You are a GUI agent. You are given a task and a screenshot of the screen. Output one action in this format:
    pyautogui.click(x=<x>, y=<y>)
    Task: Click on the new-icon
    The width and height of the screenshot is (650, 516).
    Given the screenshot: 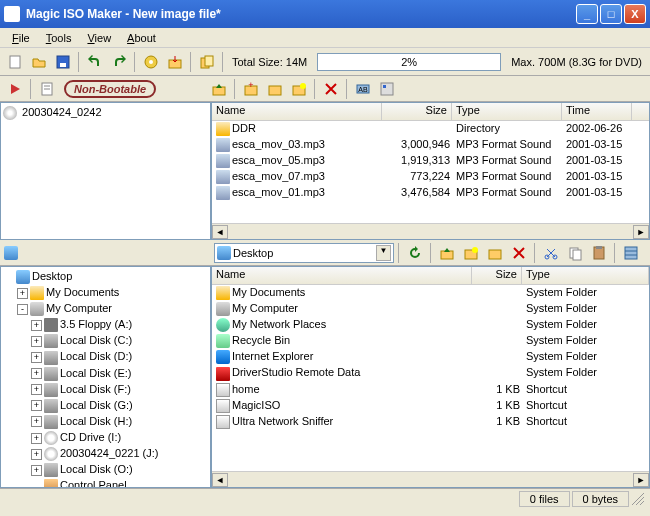 What is the action you would take?
    pyautogui.click(x=15, y=62)
    